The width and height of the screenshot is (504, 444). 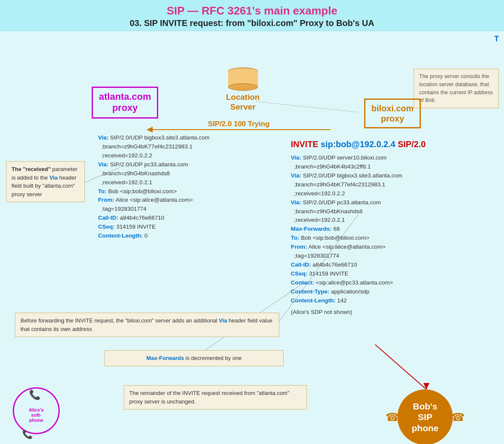 What do you see at coordinates (393, 229) in the screenshot?
I see `invite-maxforwards: Max-Forwards: 68` at bounding box center [393, 229].